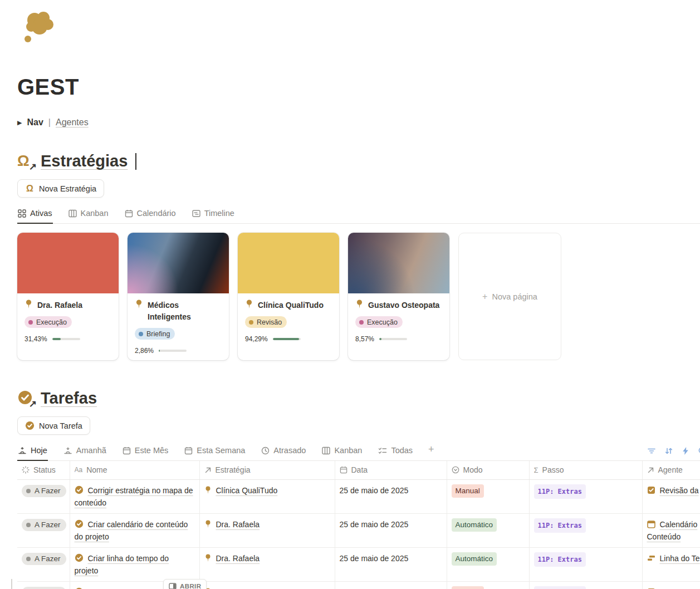 Image resolution: width=700 pixels, height=589 pixels. I want to click on strategy-card-clinica-qualitudo: Clínica QualiTudo Revisão 94,29%, so click(288, 296).